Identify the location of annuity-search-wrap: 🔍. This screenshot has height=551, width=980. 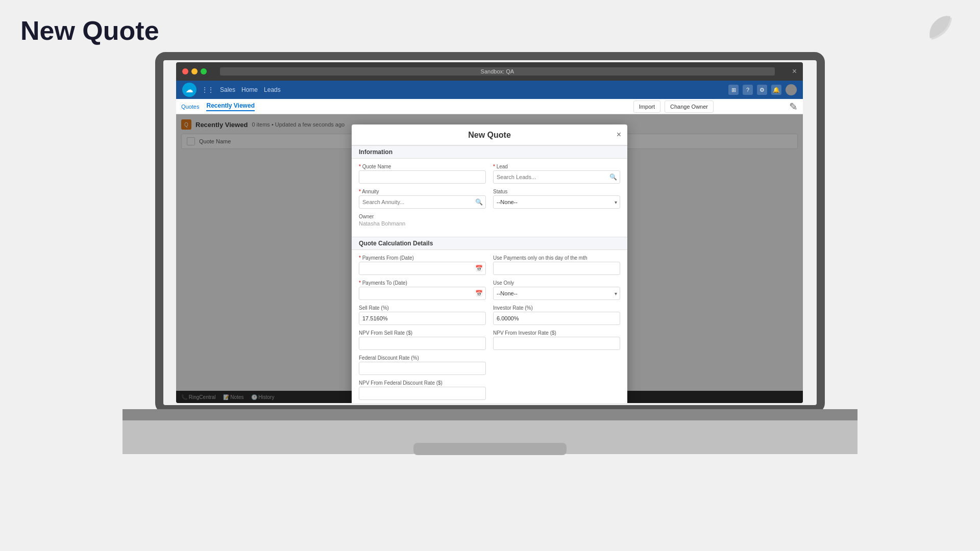
(423, 202).